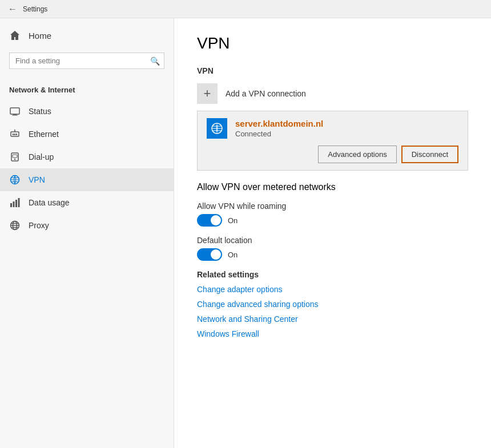  Describe the element at coordinates (155, 61) in the screenshot. I see `search-icon: 🔍` at that location.